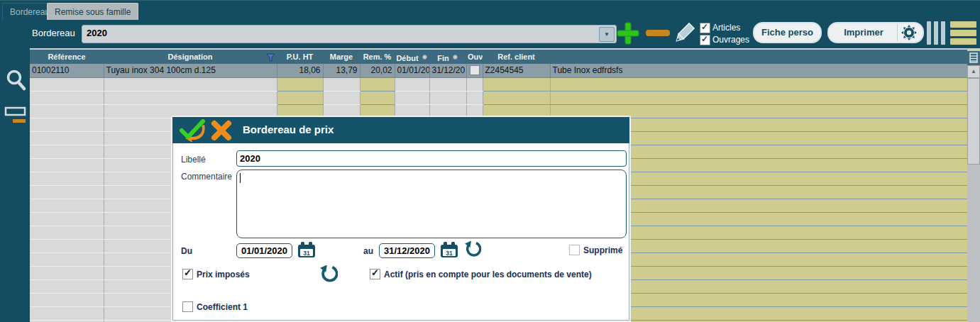 Image resolution: width=980 pixels, height=322 pixels. I want to click on cell-marge: 13,79, so click(341, 71).